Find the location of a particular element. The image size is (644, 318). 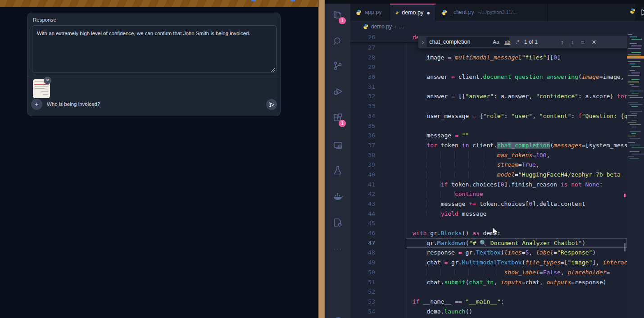

breadcrumb-file: demo.py is located at coordinates (381, 27).